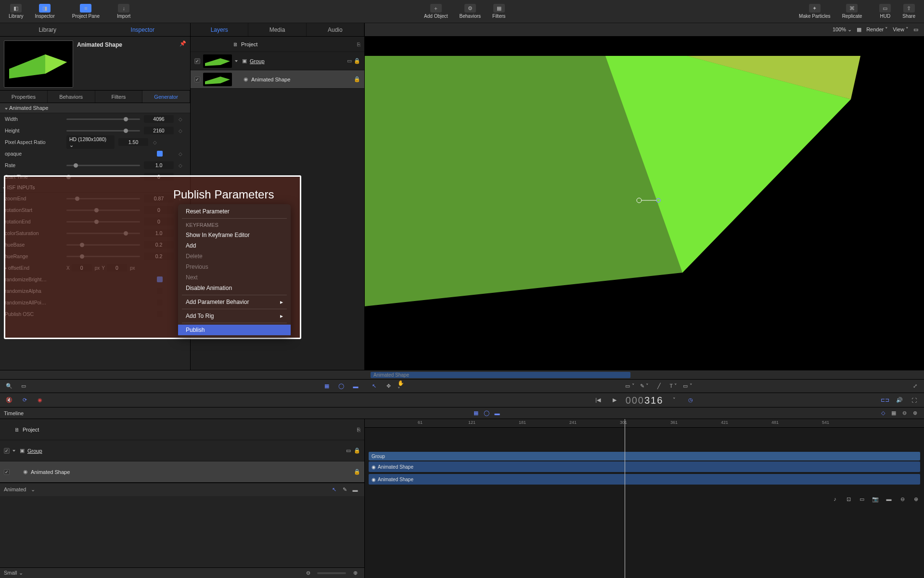 Image resolution: width=924 pixels, height=578 pixels. I want to click on behaviors-button: ⚙Behaviors, so click(470, 12).